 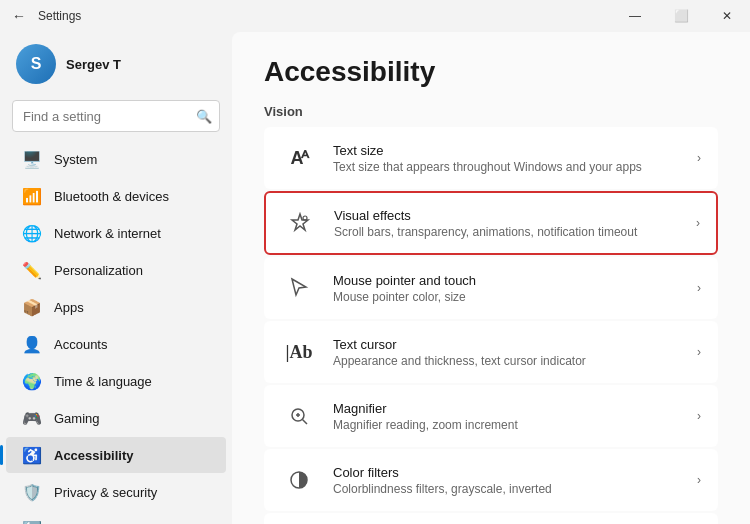 What do you see at coordinates (507, 297) in the screenshot?
I see `setting-desc: Mouse pointer color, size` at bounding box center [507, 297].